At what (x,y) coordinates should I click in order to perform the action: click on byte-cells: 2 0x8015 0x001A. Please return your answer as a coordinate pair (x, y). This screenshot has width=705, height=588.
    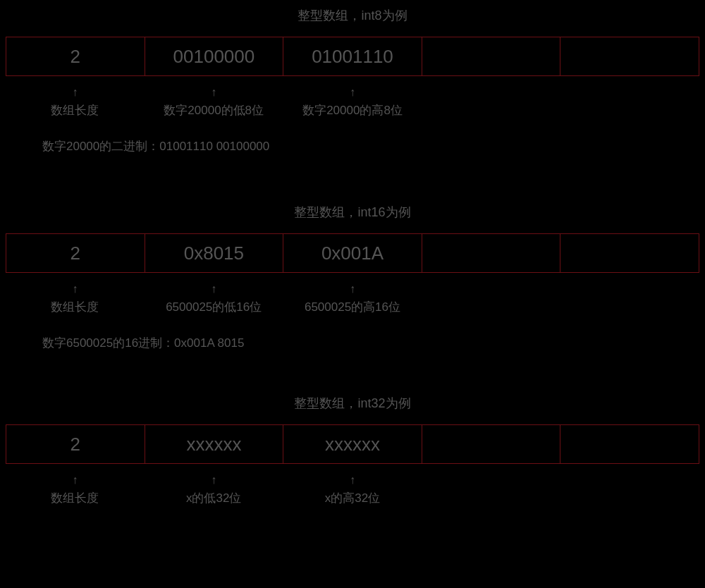
    Looking at the image, I should click on (352, 253).